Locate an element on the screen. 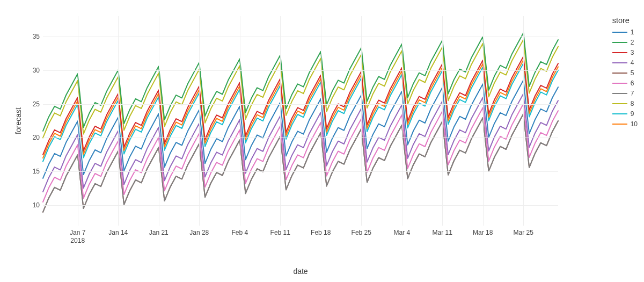 The width and height of the screenshot is (644, 282). y-tick-label: 20 is located at coordinates (38, 138).